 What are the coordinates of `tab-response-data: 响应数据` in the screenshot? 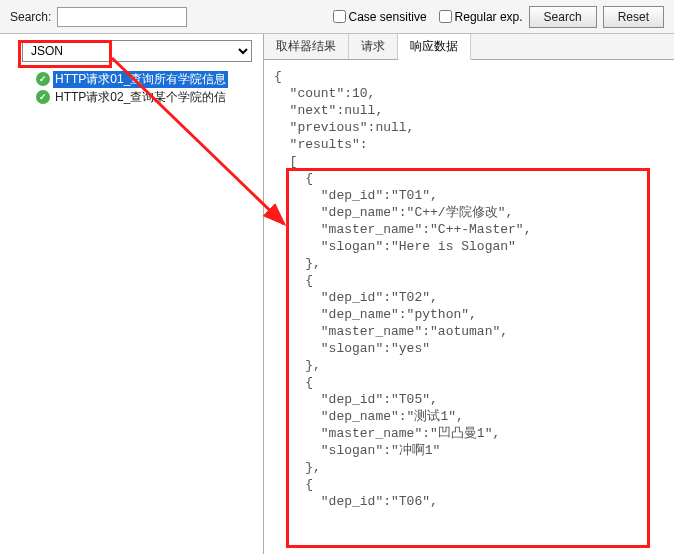 It's located at (434, 47).